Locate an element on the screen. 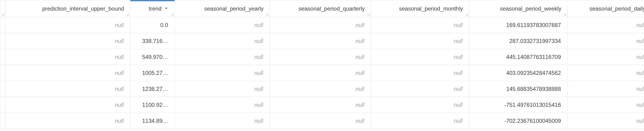  cell-value: 169.61193783007687 is located at coordinates (534, 25).